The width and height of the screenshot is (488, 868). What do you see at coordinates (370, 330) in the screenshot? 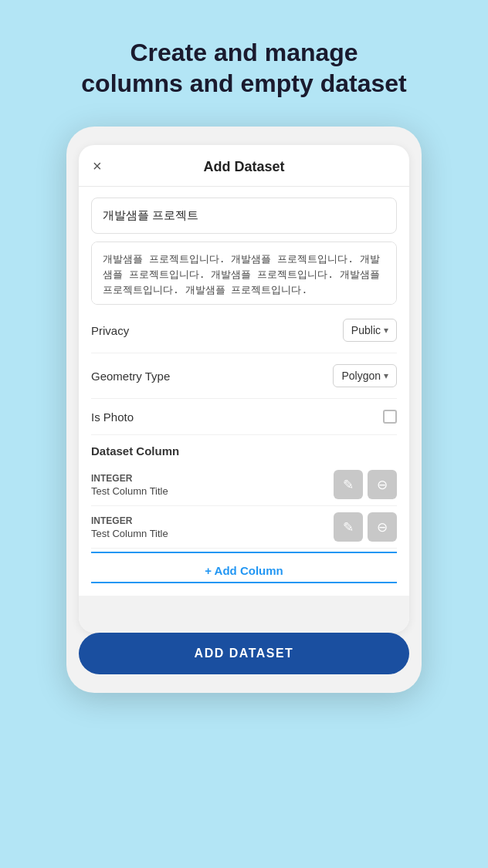
I see `privacy-select: Public ▾` at bounding box center [370, 330].